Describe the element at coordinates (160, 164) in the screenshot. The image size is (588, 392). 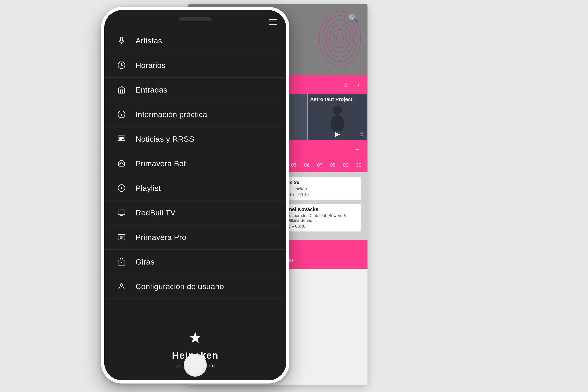
I see `menu-label-primavera-bot: Primavera Bot` at that location.